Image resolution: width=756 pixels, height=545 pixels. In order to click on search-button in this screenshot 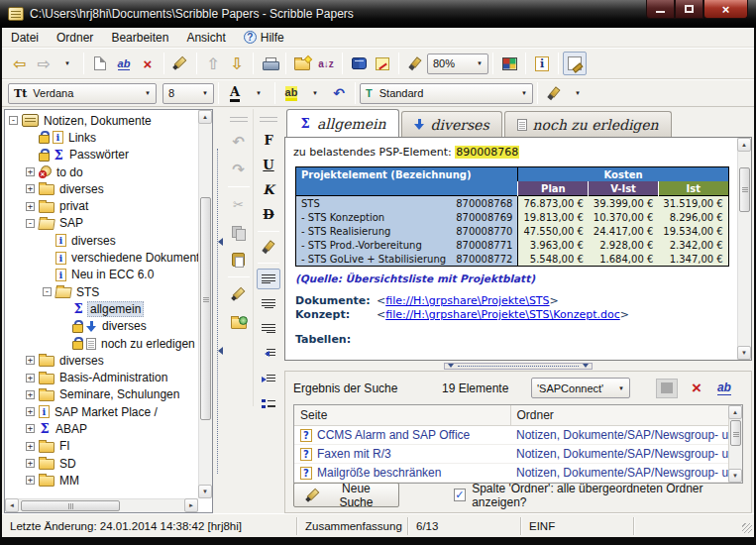, I will do `click(180, 63)`.